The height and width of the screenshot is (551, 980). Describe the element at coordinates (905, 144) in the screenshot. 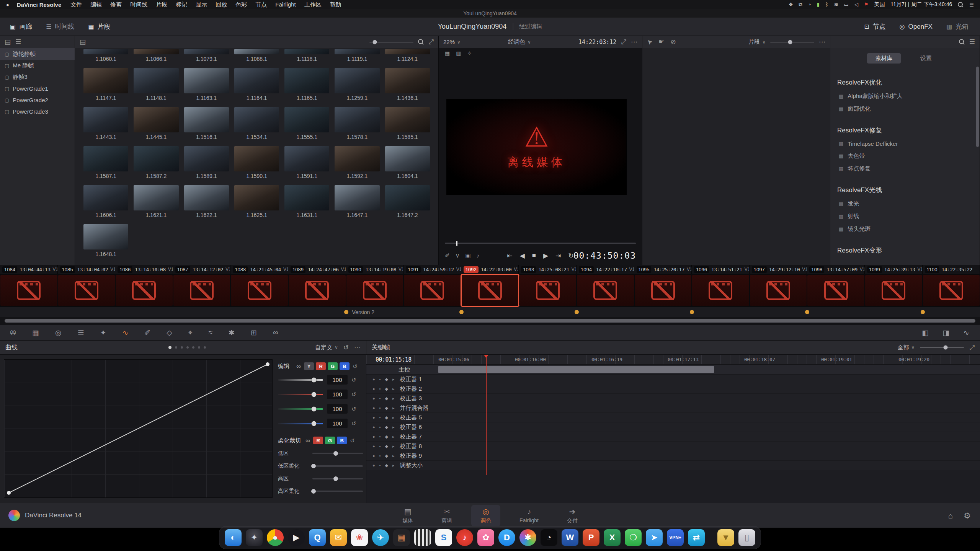

I see `fx-plugin-item: ▩ Timelapse Deflicker` at that location.